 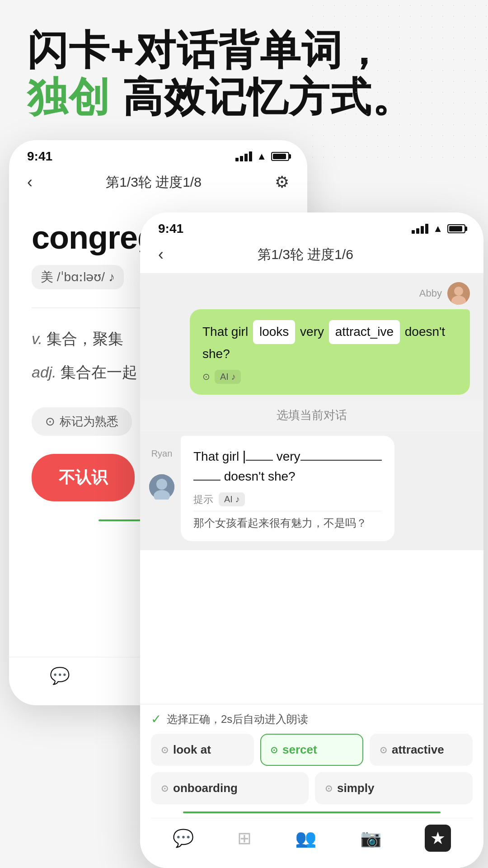 I want to click on nav-title-back: 第1/3轮 进度1/8, so click(x=154, y=183).